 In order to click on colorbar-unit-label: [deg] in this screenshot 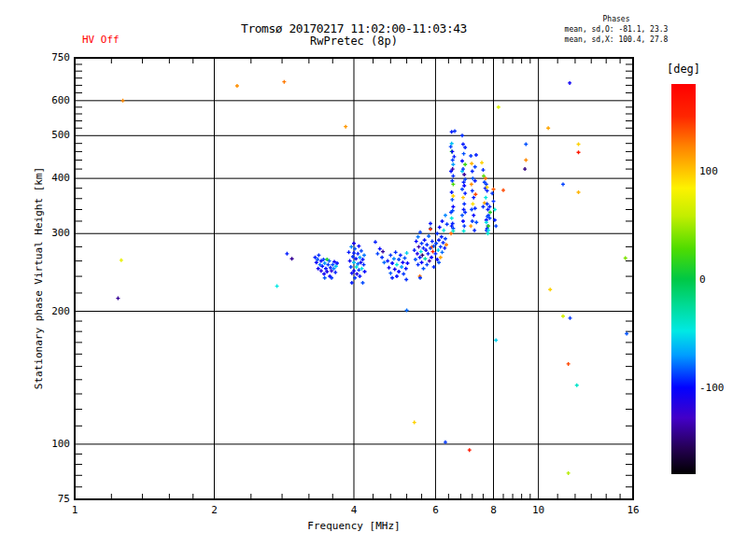, I will do `click(684, 69)`.